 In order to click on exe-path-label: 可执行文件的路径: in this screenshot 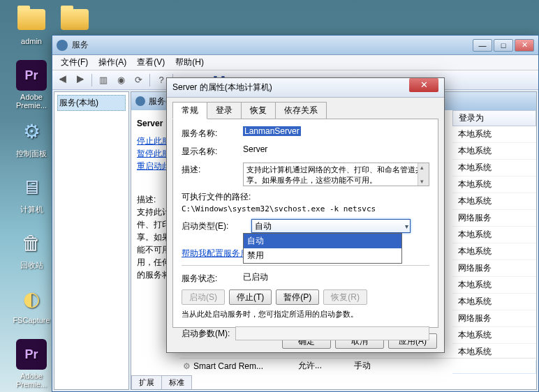, I will do `click(306, 197)`.